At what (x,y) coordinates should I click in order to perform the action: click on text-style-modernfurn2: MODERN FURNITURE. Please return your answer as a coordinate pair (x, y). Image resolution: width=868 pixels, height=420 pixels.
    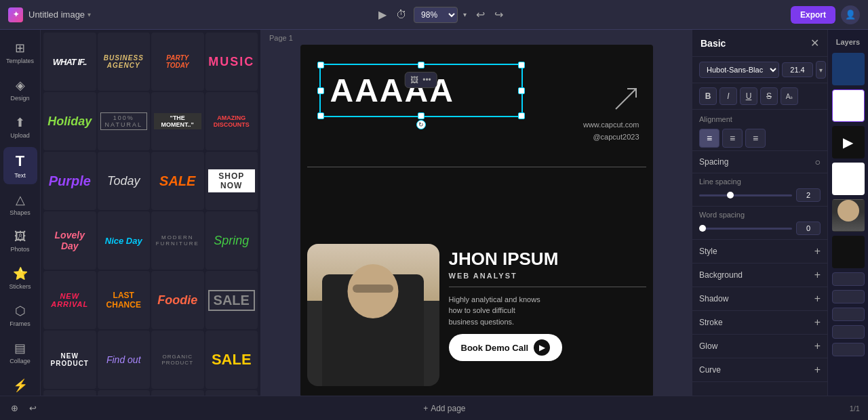
    Looking at the image, I should click on (124, 393).